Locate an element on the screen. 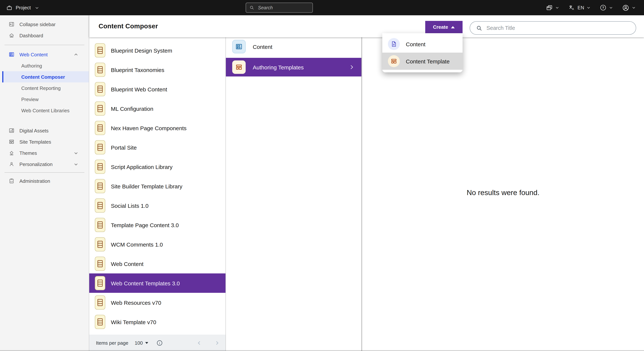  help-menu: ? is located at coordinates (606, 7).